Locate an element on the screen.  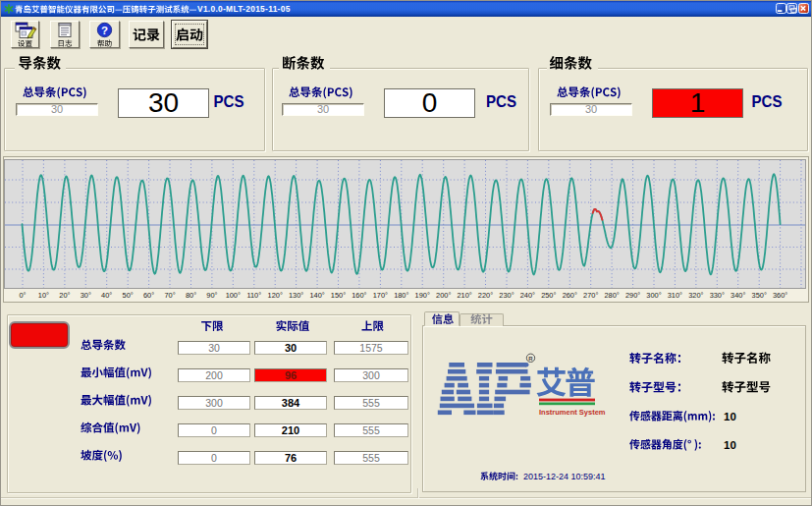
svg-text: 130° is located at coordinates (297, 295).